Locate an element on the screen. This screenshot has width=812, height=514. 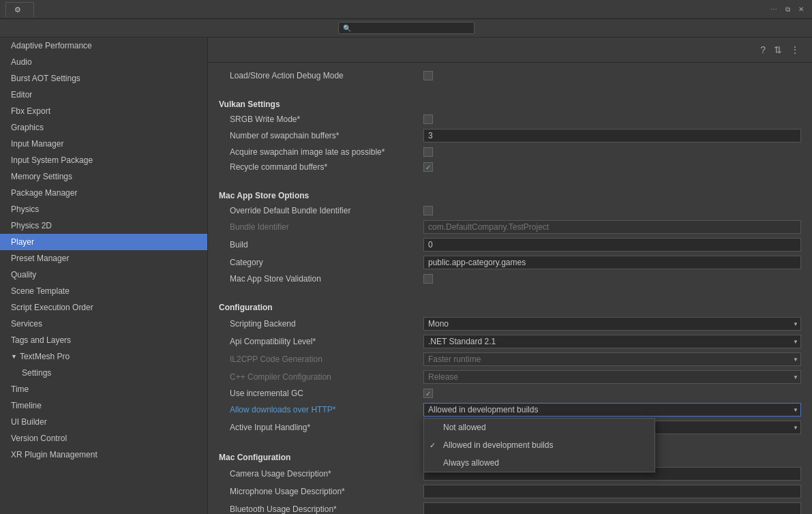
sidebar-item-label: Fbx Export is located at coordinates (31, 111).